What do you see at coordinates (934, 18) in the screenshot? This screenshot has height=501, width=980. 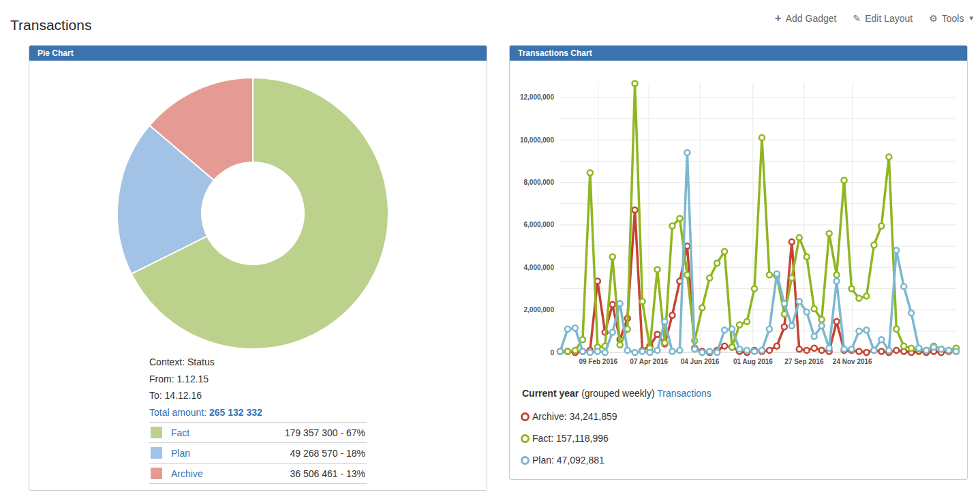 I see `gear-icon: ⚙` at bounding box center [934, 18].